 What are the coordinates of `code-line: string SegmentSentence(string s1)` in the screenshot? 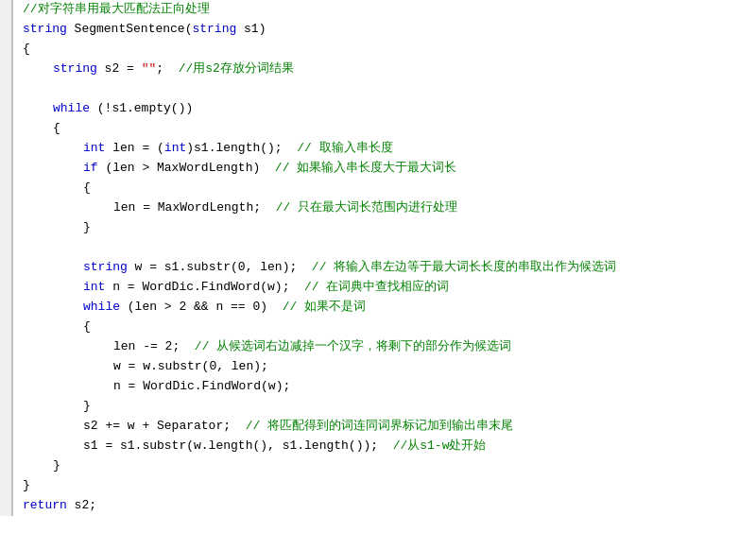 It's located at (378, 30).